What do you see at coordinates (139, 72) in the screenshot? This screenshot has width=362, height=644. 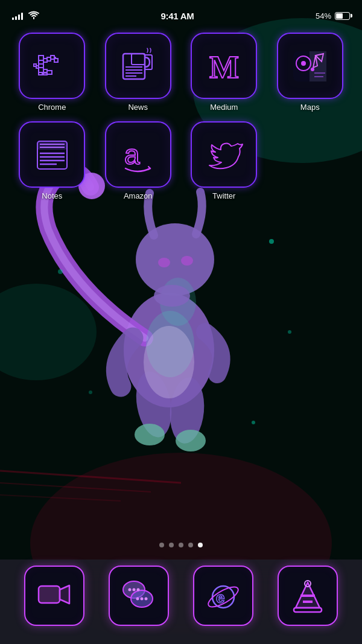 I see `app-news: News` at bounding box center [139, 72].